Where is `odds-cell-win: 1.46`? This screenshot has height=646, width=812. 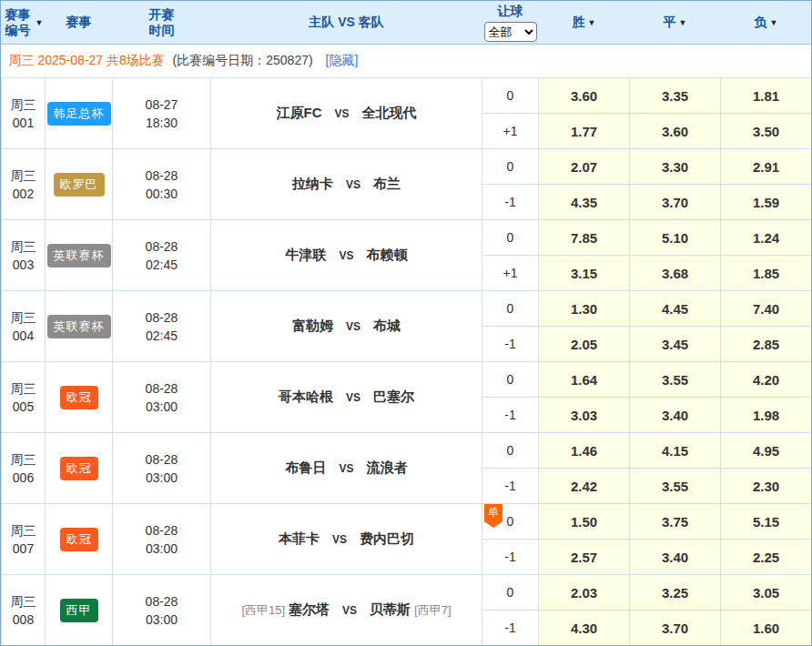 odds-cell-win: 1.46 is located at coordinates (584, 451).